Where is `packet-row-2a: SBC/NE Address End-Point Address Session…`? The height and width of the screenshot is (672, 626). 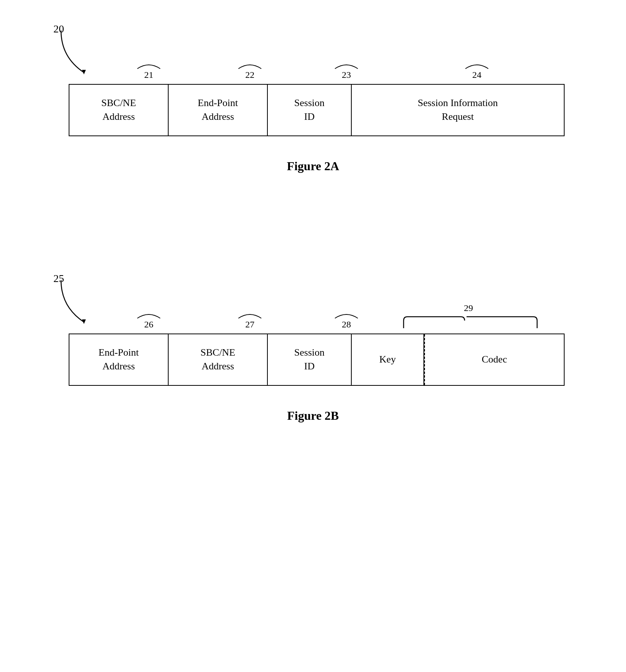
packet-row-2a: SBC/NE Address End-Point Address Session… is located at coordinates (317, 110).